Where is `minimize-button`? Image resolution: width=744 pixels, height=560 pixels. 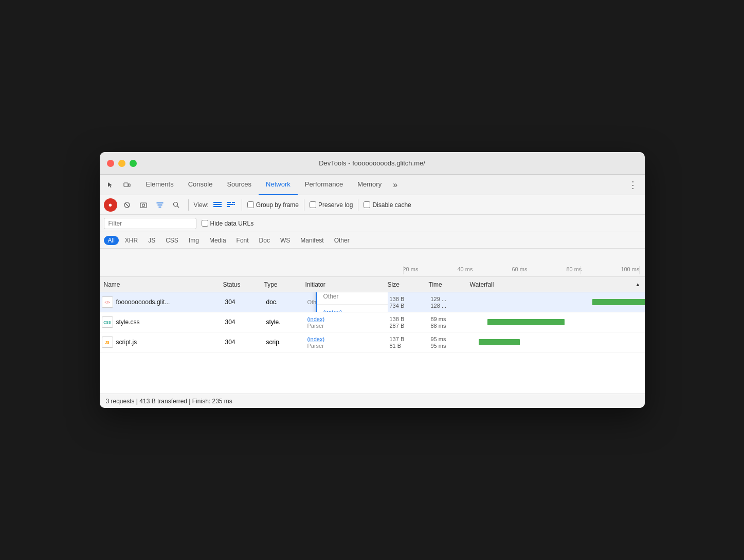 minimize-button is located at coordinates (122, 163).